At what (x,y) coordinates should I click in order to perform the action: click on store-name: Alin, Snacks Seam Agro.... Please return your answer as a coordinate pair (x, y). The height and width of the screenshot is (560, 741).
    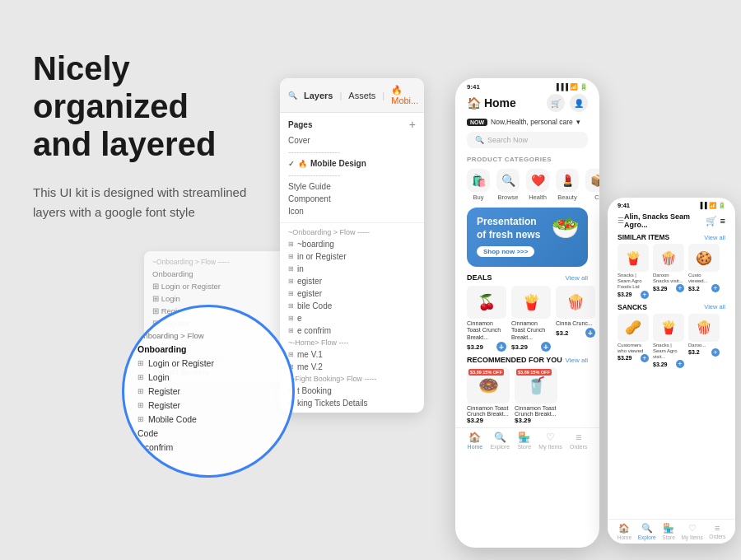
    Looking at the image, I should click on (665, 221).